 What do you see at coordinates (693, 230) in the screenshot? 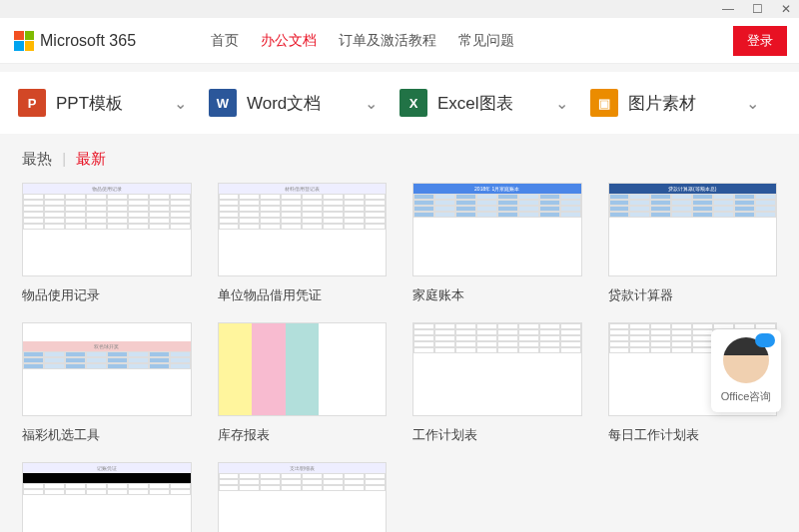
I see `template-thumbnail: 贷款计算器(等额本息)` at bounding box center [693, 230].